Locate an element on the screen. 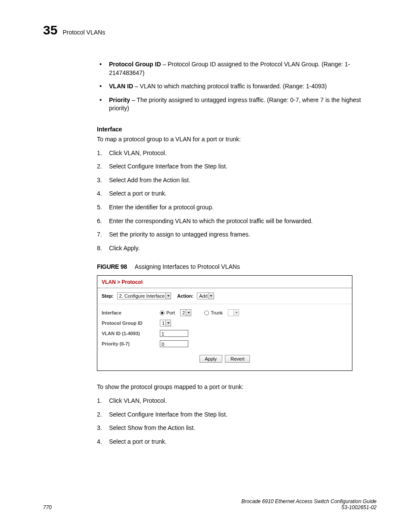 This screenshot has width=411, height=532. interface-intro: To map a protocol group to a VLAN for a … is located at coordinates (237, 140).